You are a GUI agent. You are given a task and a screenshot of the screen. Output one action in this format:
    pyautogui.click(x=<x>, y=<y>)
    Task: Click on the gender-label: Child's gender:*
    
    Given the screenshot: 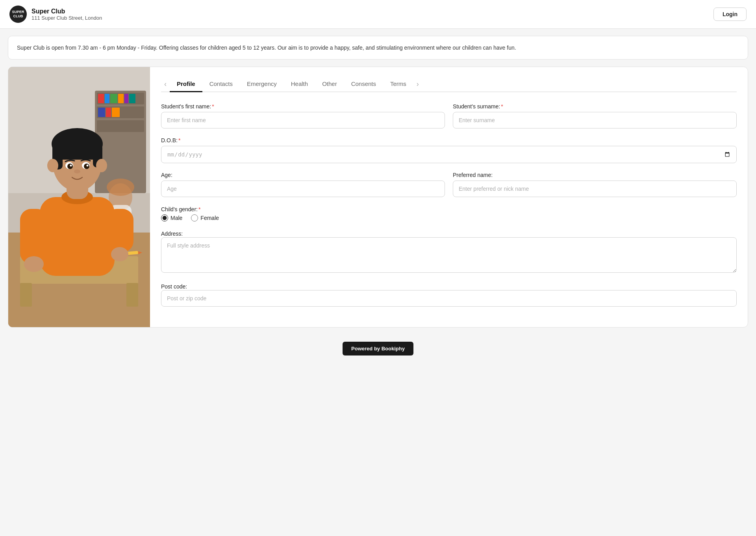 What is the action you would take?
    pyautogui.click(x=181, y=209)
    